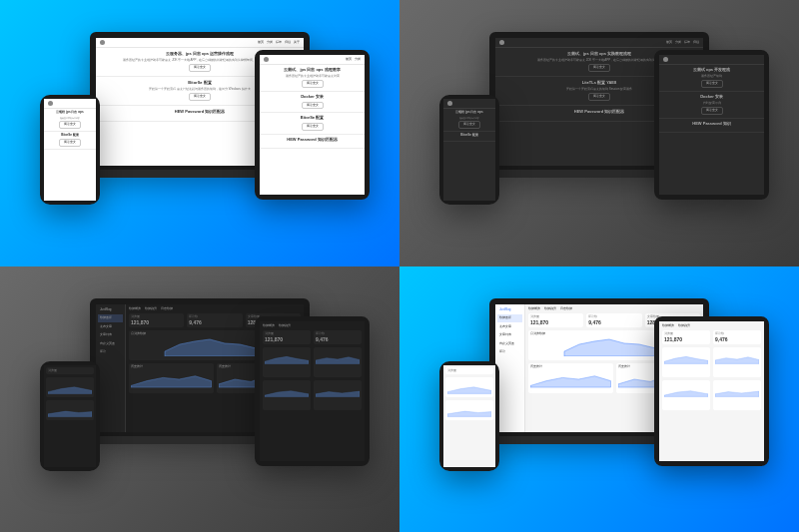 The height and width of the screenshot is (532, 799). What do you see at coordinates (711, 70) in the screenshot?
I see `article-title: 云测试 ops 开发程流` at bounding box center [711, 70].